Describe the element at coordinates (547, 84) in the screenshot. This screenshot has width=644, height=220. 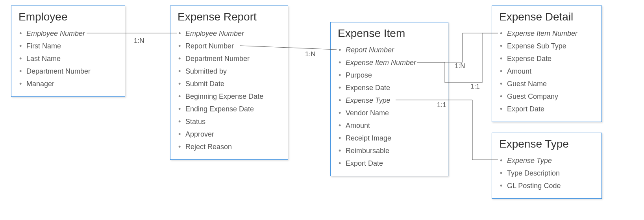
I see `attr-item: Guest Name` at that location.